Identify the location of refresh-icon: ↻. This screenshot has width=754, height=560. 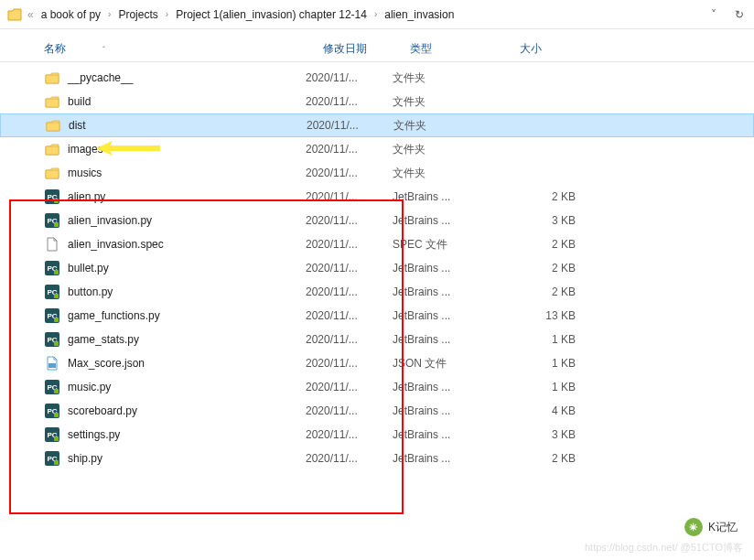
(739, 15).